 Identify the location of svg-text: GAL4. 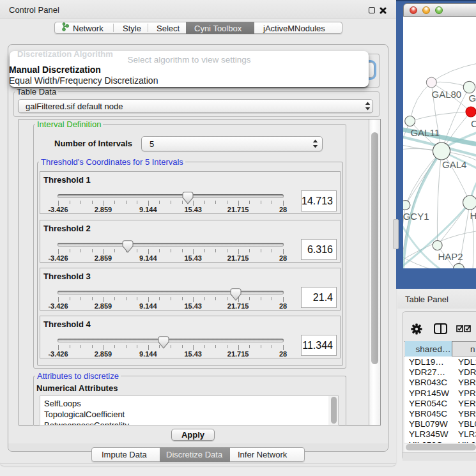
(454, 165).